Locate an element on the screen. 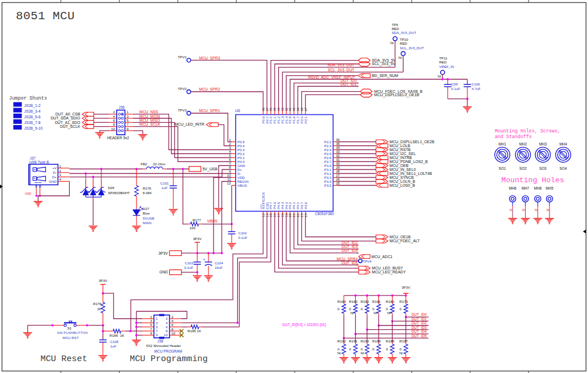  svg-text: TP11 is located at coordinates (443, 58).